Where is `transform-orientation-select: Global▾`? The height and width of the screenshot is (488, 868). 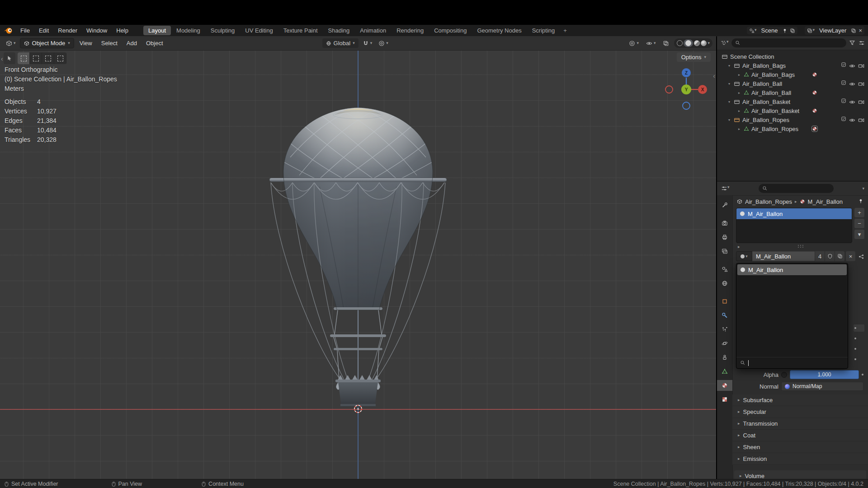 transform-orientation-select: Global▾ is located at coordinates (340, 43).